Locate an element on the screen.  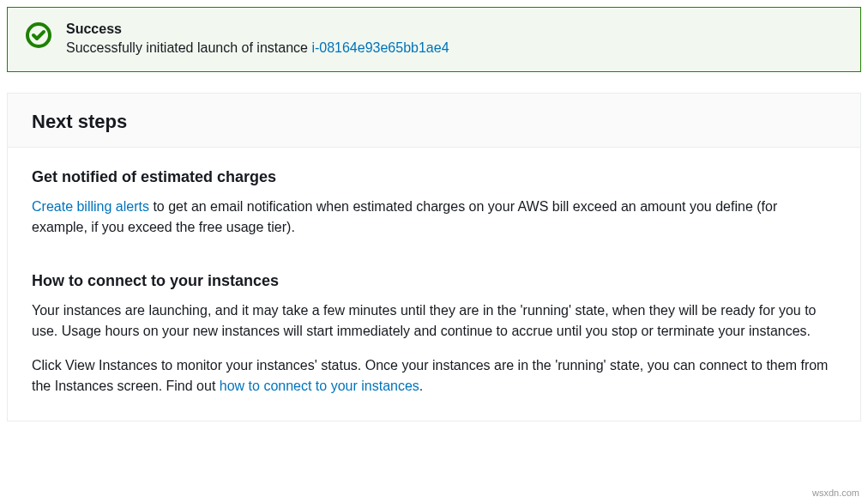
connect-para2: Click View Instances to monitor your ins… is located at coordinates (434, 376).